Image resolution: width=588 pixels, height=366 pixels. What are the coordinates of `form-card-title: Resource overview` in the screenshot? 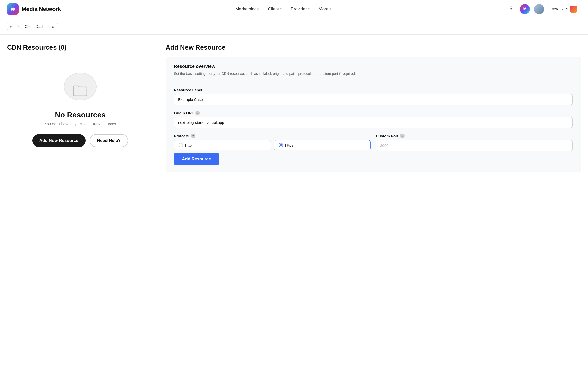 It's located at (373, 67).